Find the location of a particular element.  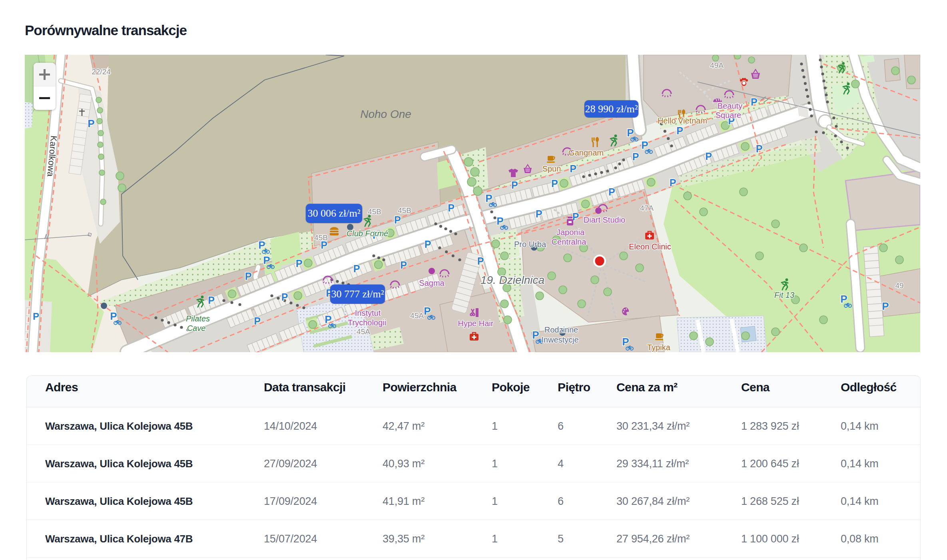

svg-text: 49A is located at coordinates (717, 66).